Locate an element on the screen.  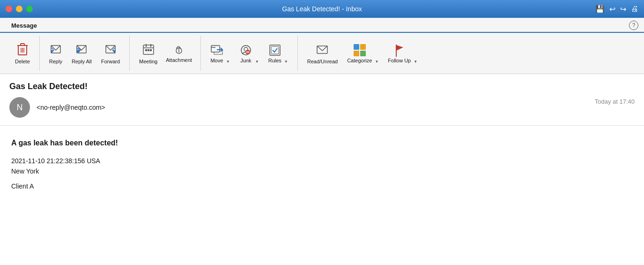
help-button: ? is located at coordinates (634, 25).